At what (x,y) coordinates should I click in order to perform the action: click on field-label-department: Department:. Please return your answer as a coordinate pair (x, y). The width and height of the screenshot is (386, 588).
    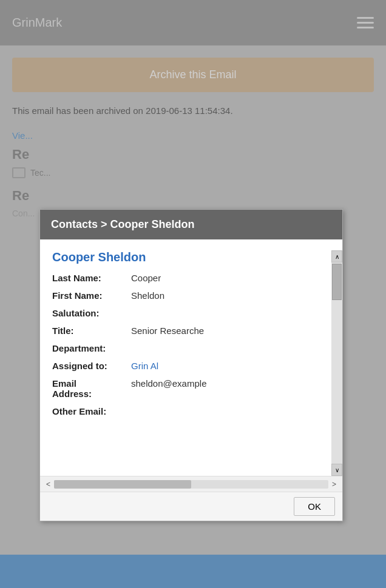
    Looking at the image, I should click on (92, 348).